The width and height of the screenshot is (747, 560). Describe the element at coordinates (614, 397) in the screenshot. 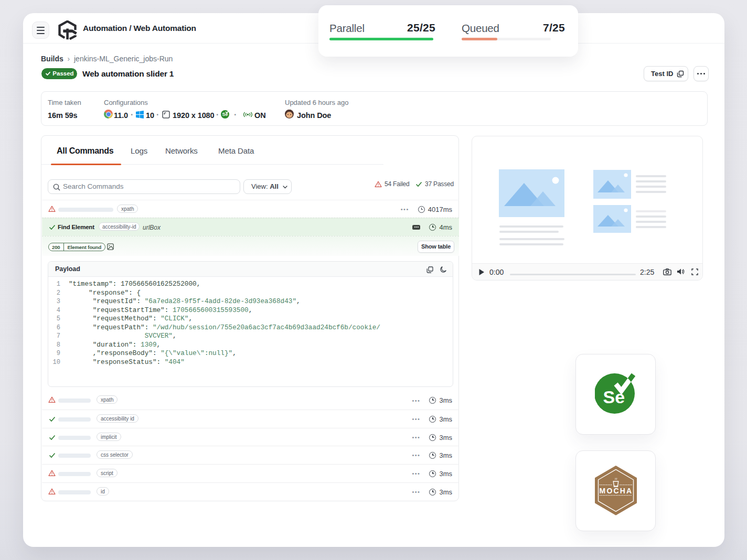

I see `svg-text: Se` at that location.